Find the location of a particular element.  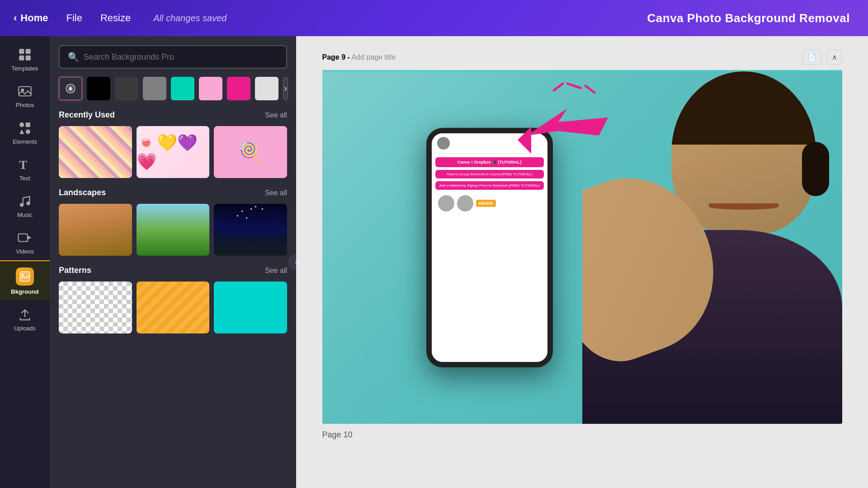

sidebar-item-music: Music is located at coordinates (25, 205).